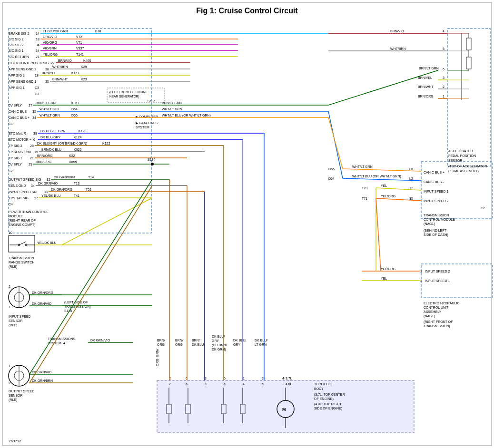  Describe the element at coordinates (15, 158) in the screenshot. I see `svg-text: TP SIG 1` at that location.